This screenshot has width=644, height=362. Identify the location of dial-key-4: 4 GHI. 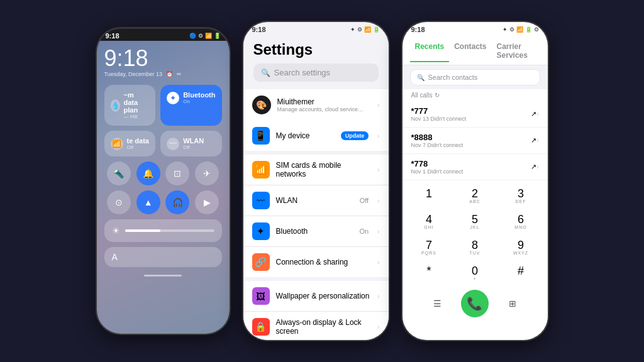
(429, 221).